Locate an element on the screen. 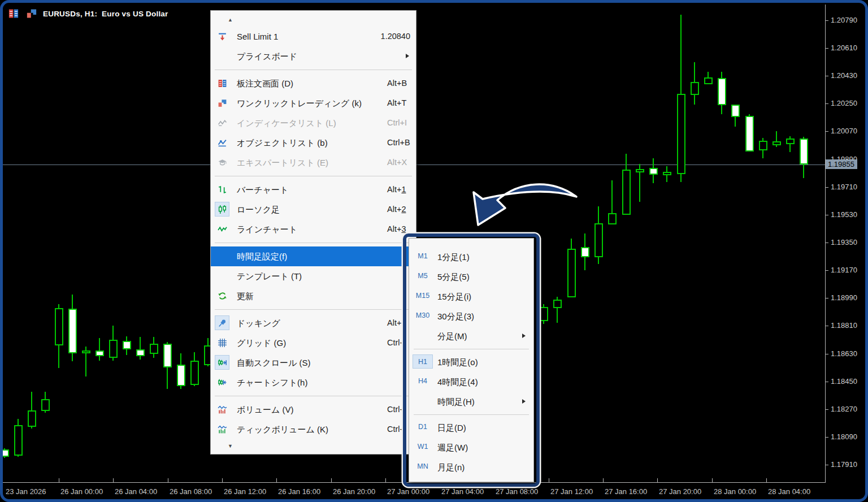 This screenshot has height=502, width=868. object-list-icon is located at coordinates (222, 142).